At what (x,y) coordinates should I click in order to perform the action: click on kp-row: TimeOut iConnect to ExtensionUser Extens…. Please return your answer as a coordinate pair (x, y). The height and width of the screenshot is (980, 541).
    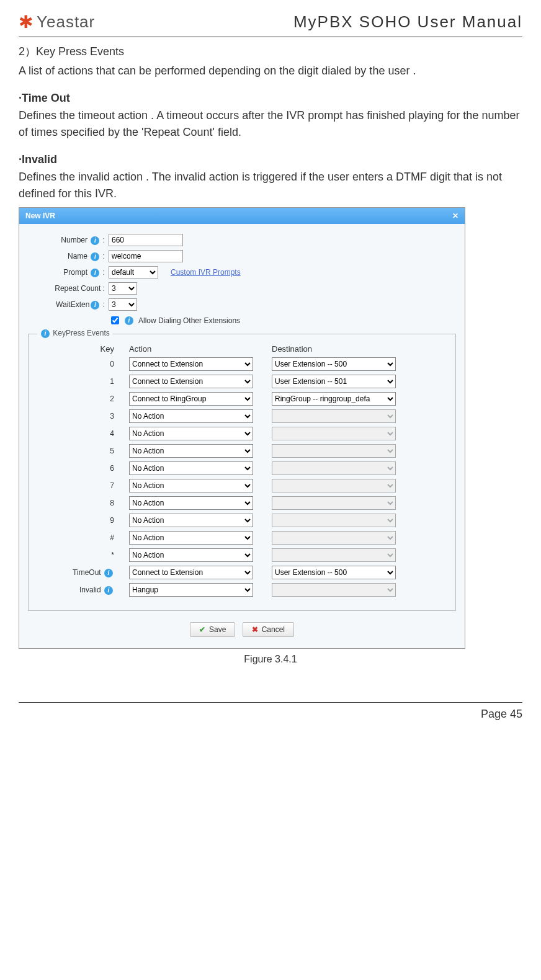
    Looking at the image, I should click on (242, 572).